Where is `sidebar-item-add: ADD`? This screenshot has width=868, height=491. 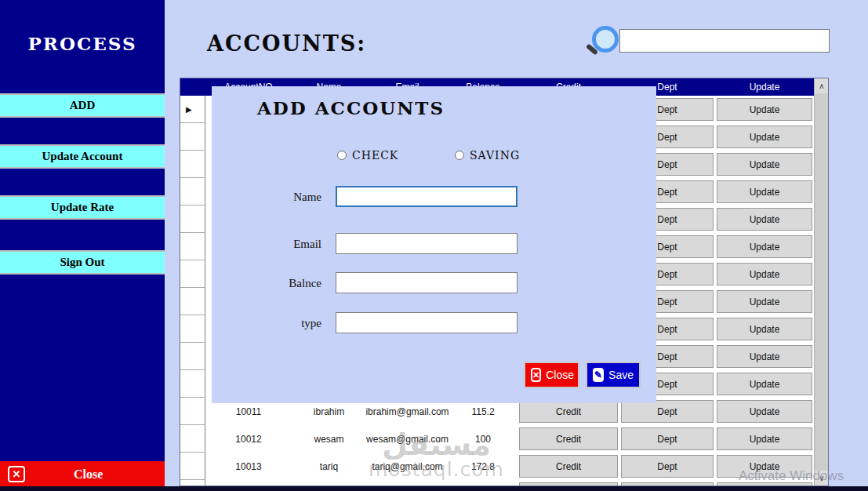 sidebar-item-add: ADD is located at coordinates (82, 105).